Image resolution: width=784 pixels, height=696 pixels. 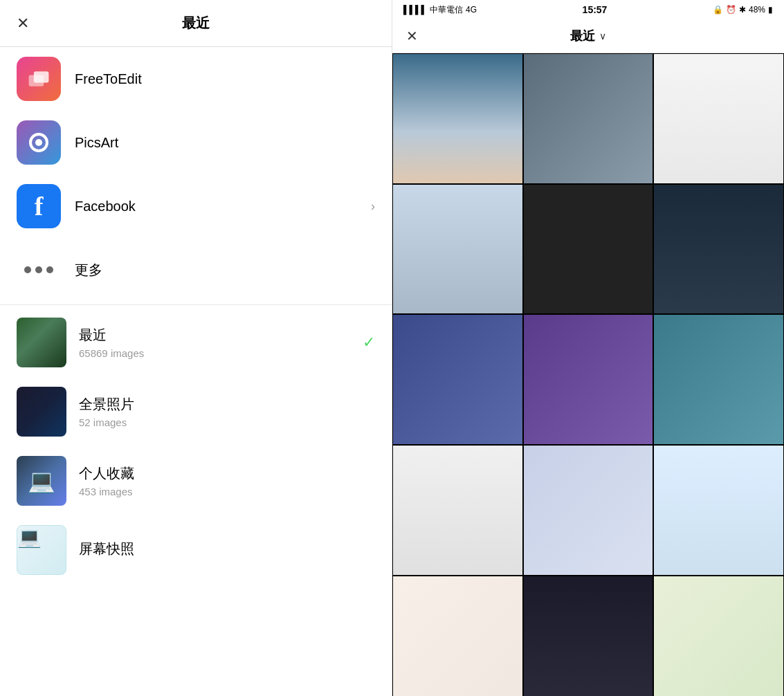 I want to click on picsart-icon, so click(x=39, y=143).